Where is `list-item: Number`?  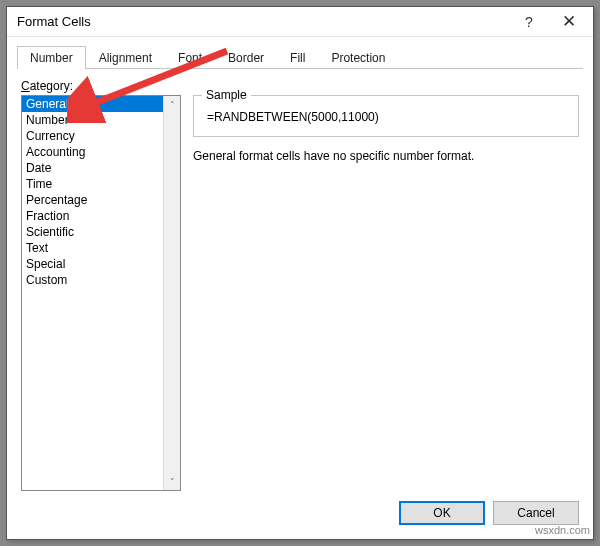
list-item: Number is located at coordinates (101, 120).